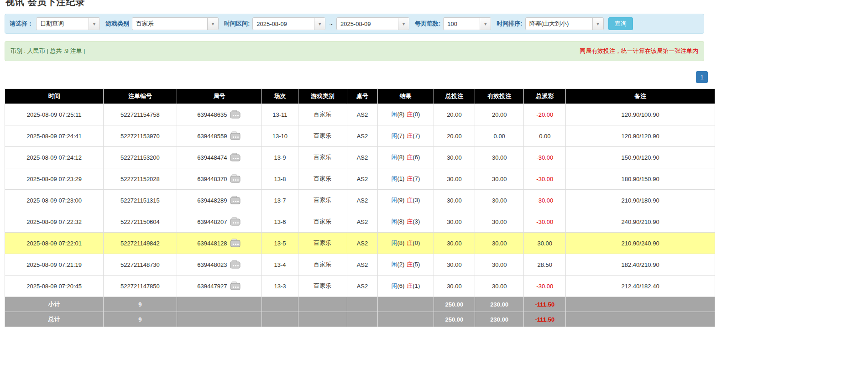  Describe the element at coordinates (354, 24) in the screenshot. I see `filter-bar: 请选择： 日期查询 ▾ 游戏类别 百家乐 ▾ 时间区间: 2025-08-09 …` at that location.